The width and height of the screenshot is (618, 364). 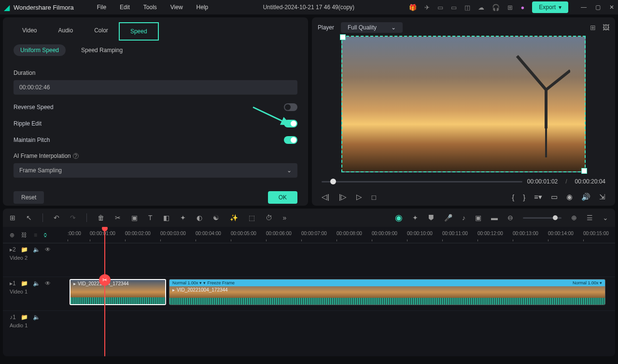 What do you see at coordinates (101, 31) in the screenshot?
I see `tab-color: Color` at bounding box center [101, 31].